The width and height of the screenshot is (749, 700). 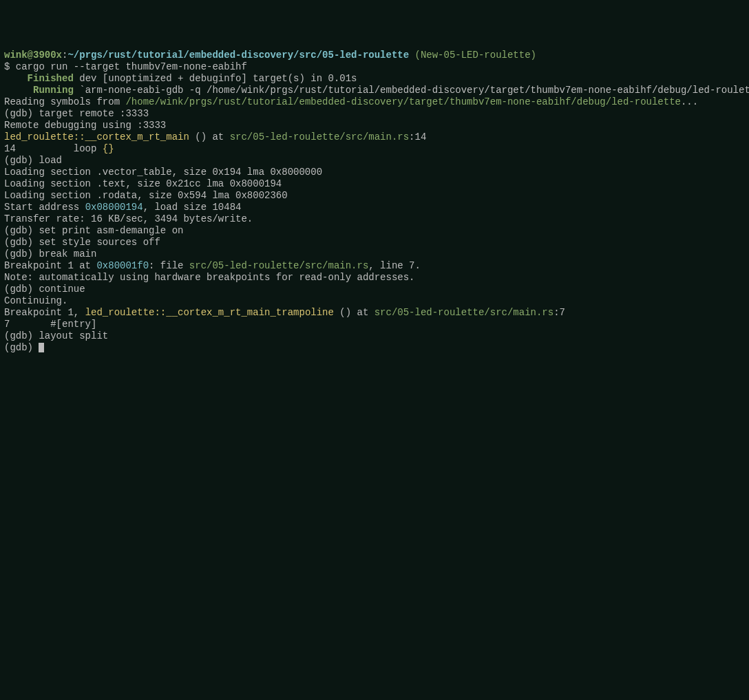 I want to click on breakpoint-file: src/05-led-roulette/src/main.rs, so click(x=279, y=266).